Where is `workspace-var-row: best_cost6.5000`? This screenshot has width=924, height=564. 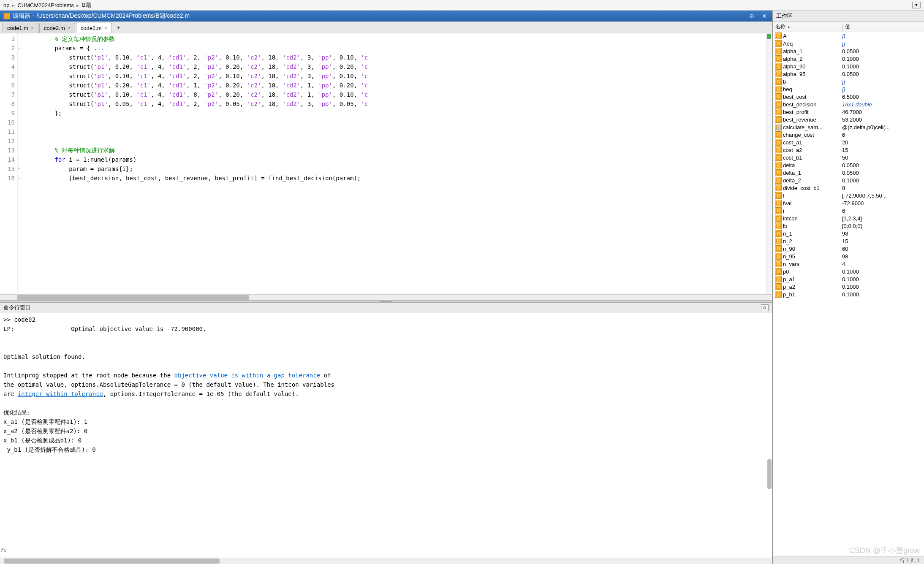
workspace-var-row: best_cost6.5000 is located at coordinates (848, 97).